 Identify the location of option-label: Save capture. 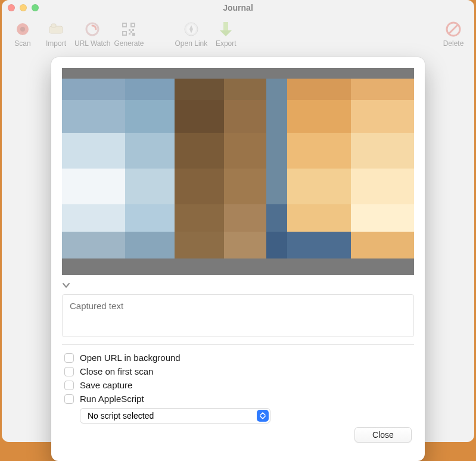
(106, 385).